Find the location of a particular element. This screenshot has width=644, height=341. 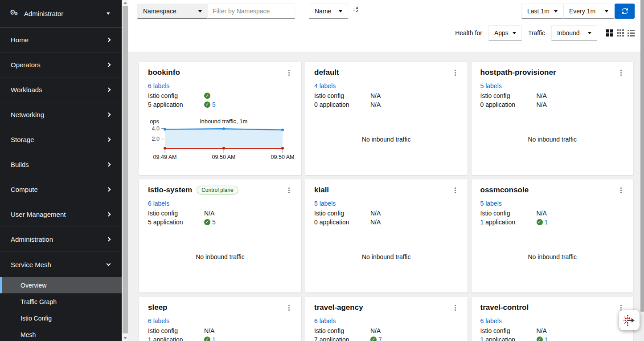

page-scrollbar-thumb is located at coordinates (642, 156).